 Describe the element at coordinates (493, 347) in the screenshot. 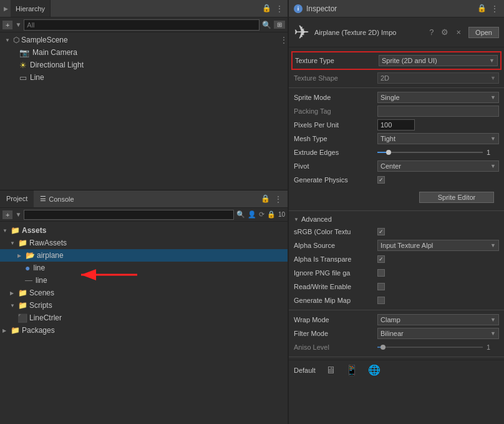

I see `aniso-level-value: 1` at that location.